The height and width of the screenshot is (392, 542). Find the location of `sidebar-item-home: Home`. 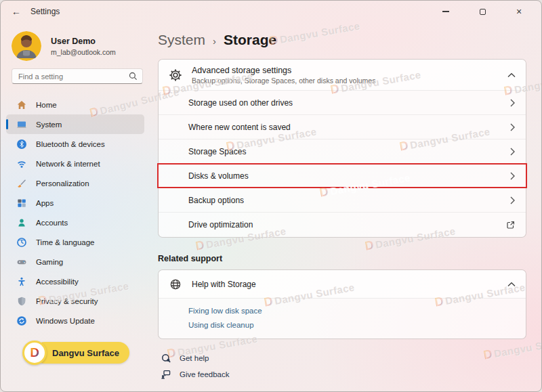

sidebar-item-home: Home is located at coordinates (75, 104).